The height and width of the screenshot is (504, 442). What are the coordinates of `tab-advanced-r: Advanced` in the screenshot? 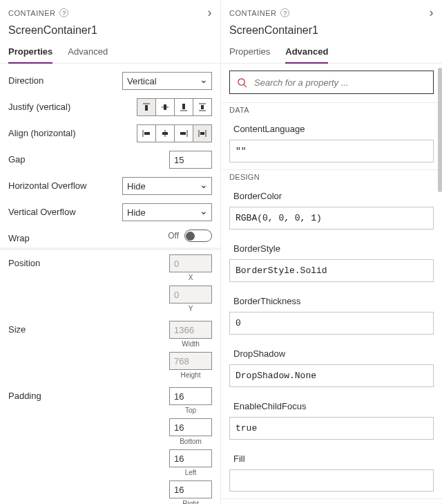 It's located at (307, 53).